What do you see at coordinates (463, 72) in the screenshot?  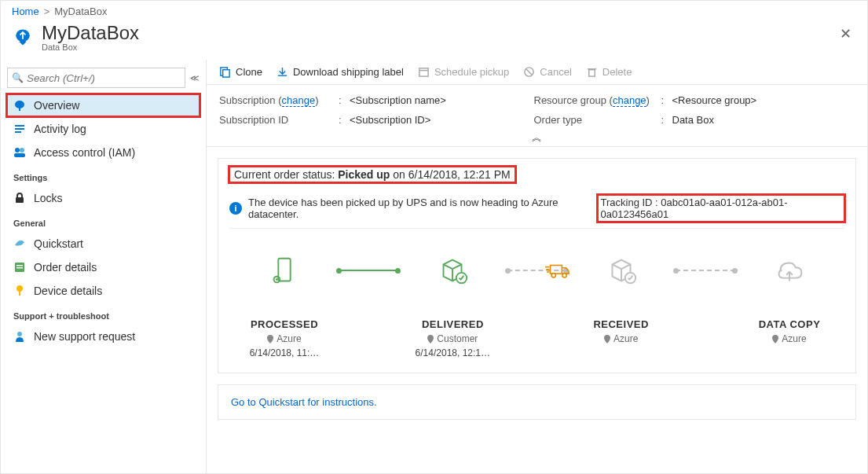 I see `schedule-pickup-button: Schedule pickup` at bounding box center [463, 72].